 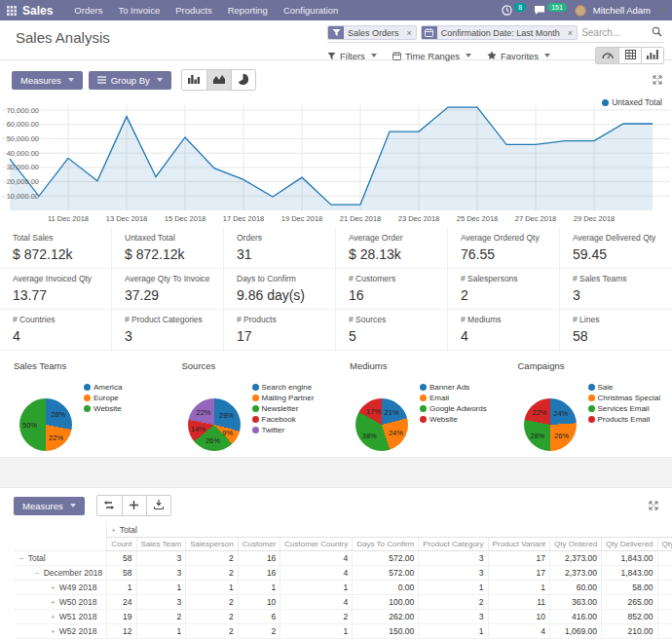 What do you see at coordinates (312, 10) in the screenshot?
I see `nav-menu-configuration: Configuration` at bounding box center [312, 10].